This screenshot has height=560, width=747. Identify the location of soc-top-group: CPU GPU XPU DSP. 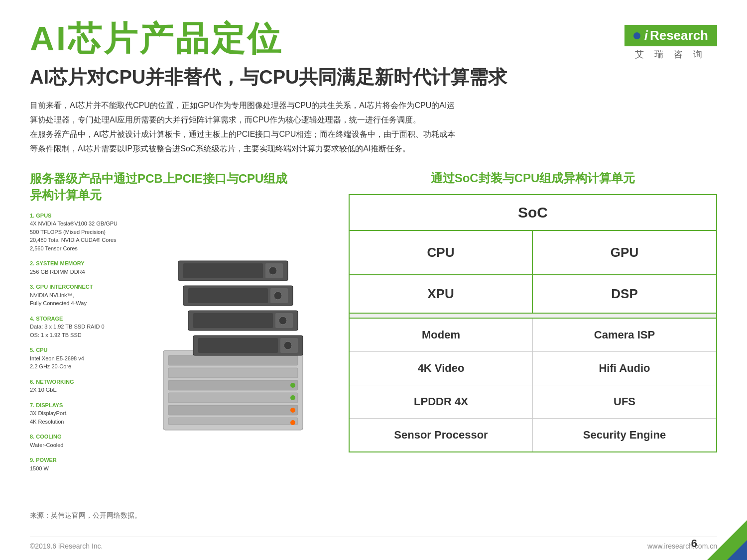
(533, 272).